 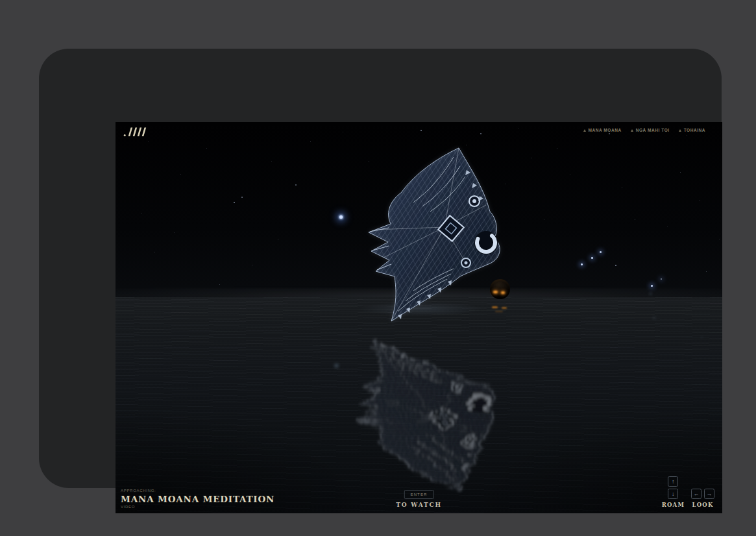 What do you see at coordinates (673, 481) in the screenshot?
I see `arrow-up-key: ↑` at bounding box center [673, 481].